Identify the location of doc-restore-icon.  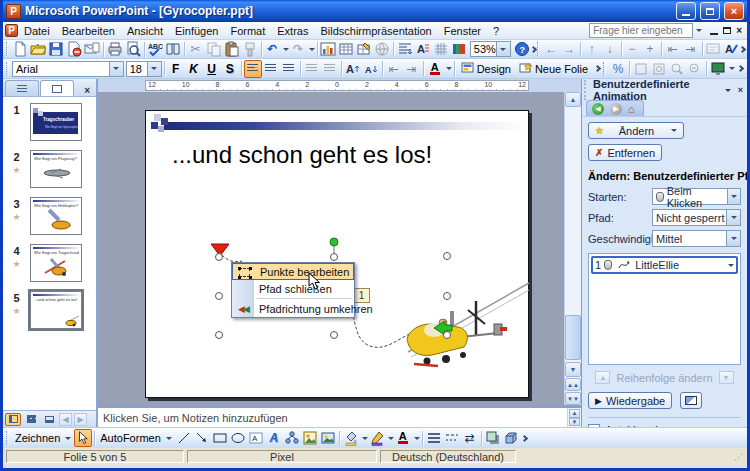
(727, 30).